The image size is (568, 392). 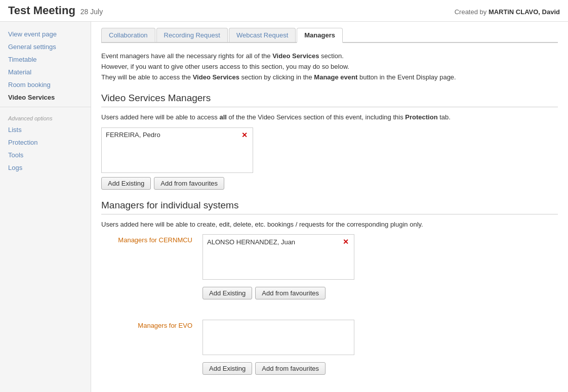 What do you see at coordinates (330, 67) in the screenshot?
I see `intro-text: Event managers have all the necessary ri…` at bounding box center [330, 67].